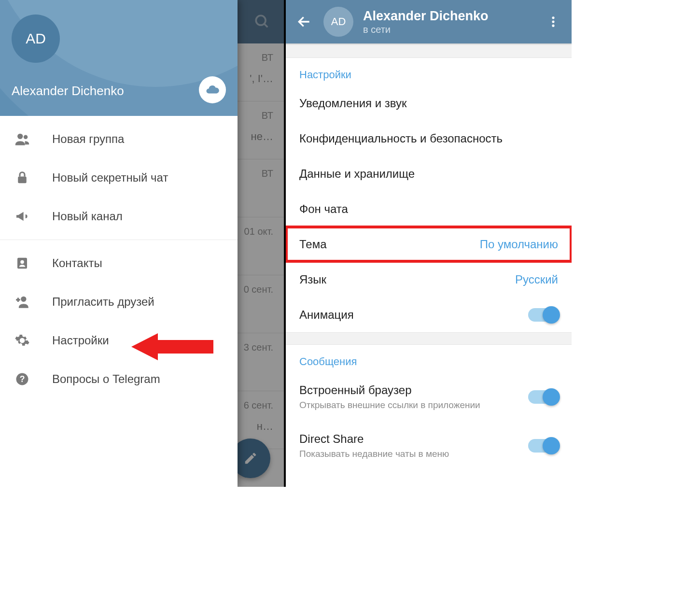 This screenshot has width=700, height=595. What do you see at coordinates (390, 405) in the screenshot?
I see `row-sublabel: Открывать внешние ссылки в приложении` at bounding box center [390, 405].